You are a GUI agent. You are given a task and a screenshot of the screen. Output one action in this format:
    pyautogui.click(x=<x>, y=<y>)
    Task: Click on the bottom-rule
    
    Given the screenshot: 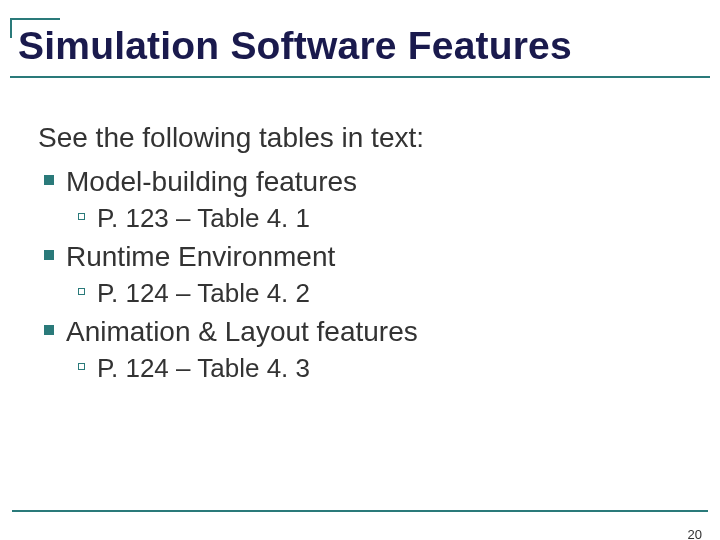 What is the action you would take?
    pyautogui.click(x=360, y=511)
    